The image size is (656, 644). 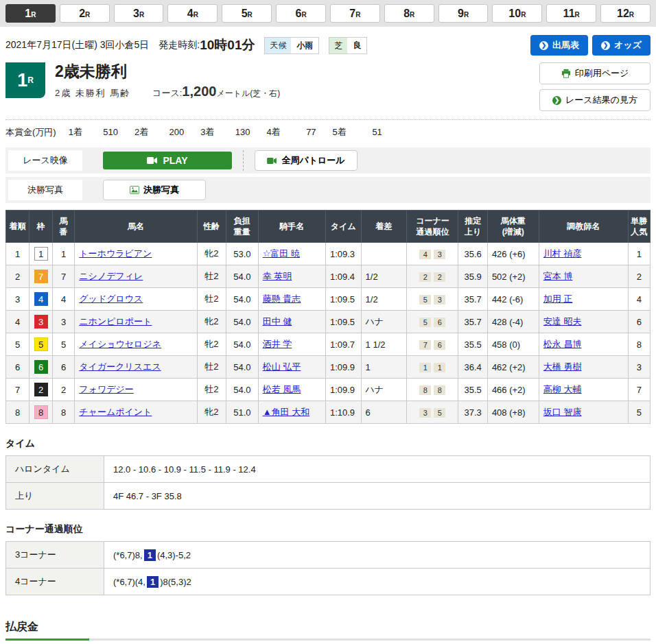 I want to click on track-label: 芝, so click(x=338, y=45).